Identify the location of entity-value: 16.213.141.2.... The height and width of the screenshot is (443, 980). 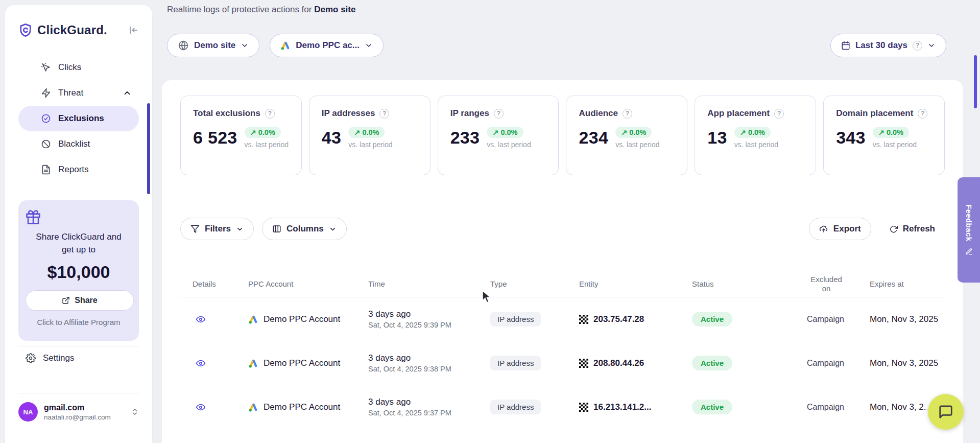
(622, 407).